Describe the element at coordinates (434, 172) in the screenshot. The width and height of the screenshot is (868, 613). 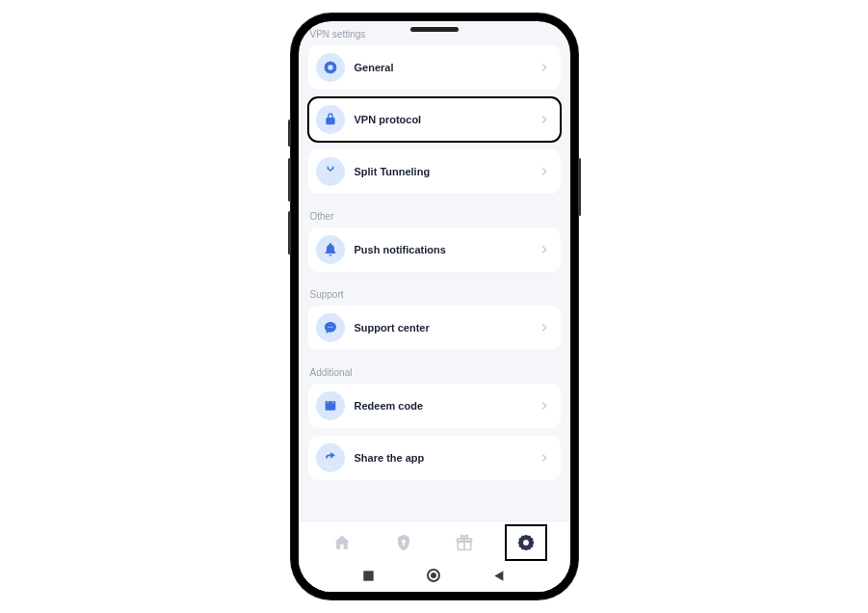
I see `row-split-tunneling: Split Tunneling` at that location.